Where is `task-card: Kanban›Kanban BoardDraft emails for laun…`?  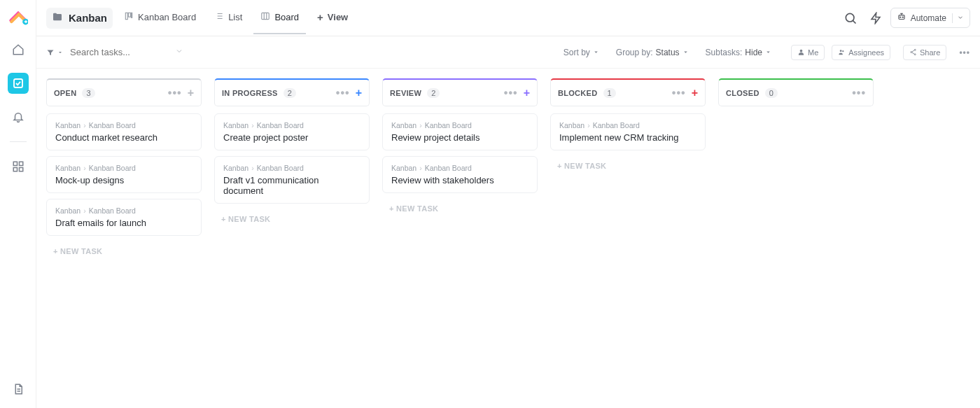
task-card: Kanban›Kanban BoardDraft emails for laun… is located at coordinates (124, 217).